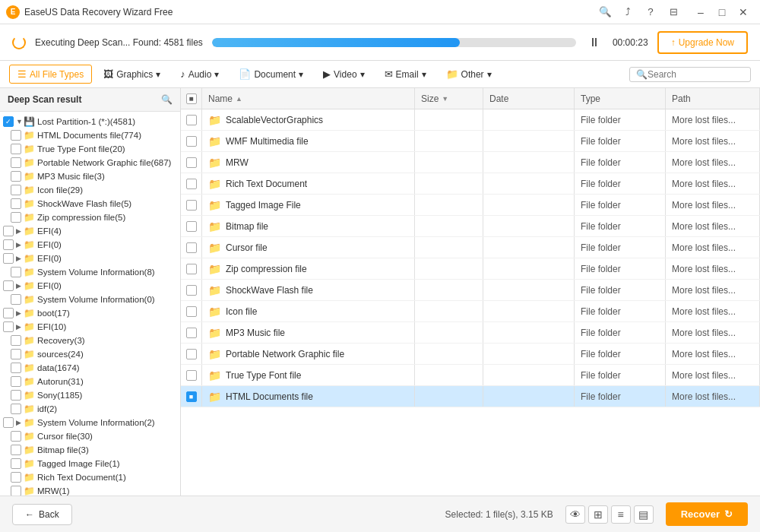 The height and width of the screenshot is (532, 760). I want to click on pause-icon: ⏸, so click(594, 43).